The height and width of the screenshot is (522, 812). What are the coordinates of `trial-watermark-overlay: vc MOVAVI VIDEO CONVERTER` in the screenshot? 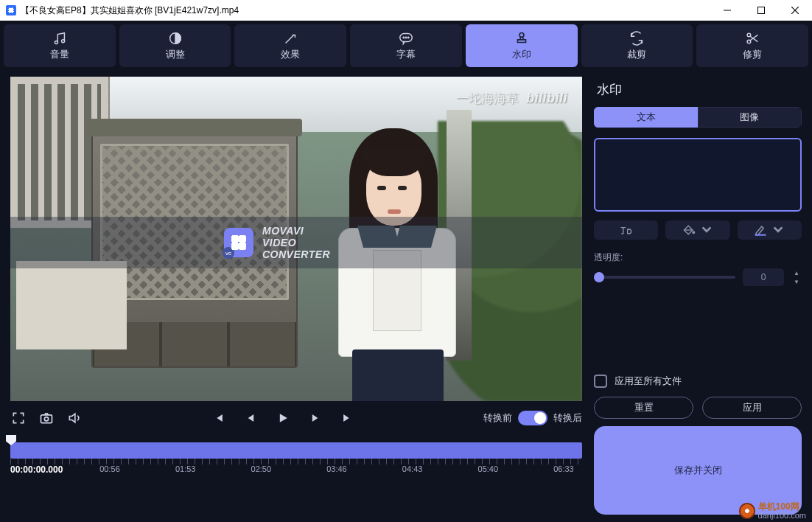 It's located at (296, 243).